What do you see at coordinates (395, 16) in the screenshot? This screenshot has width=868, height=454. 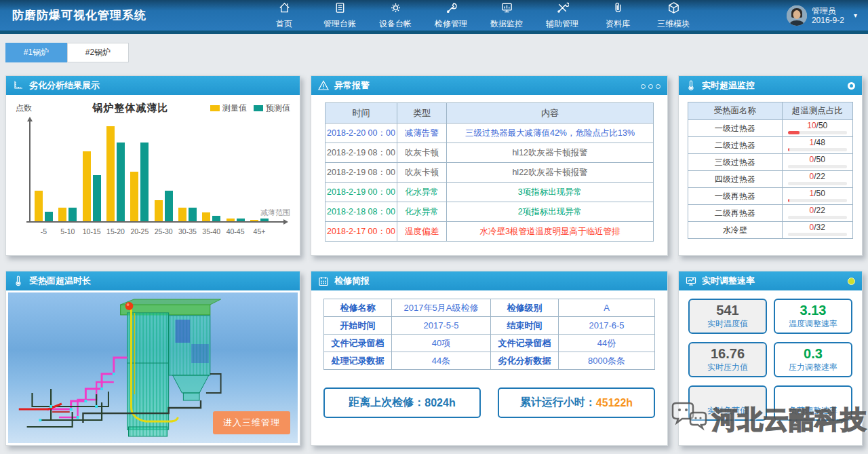 I see `nav-item-equipment: 设备台帐` at bounding box center [395, 16].